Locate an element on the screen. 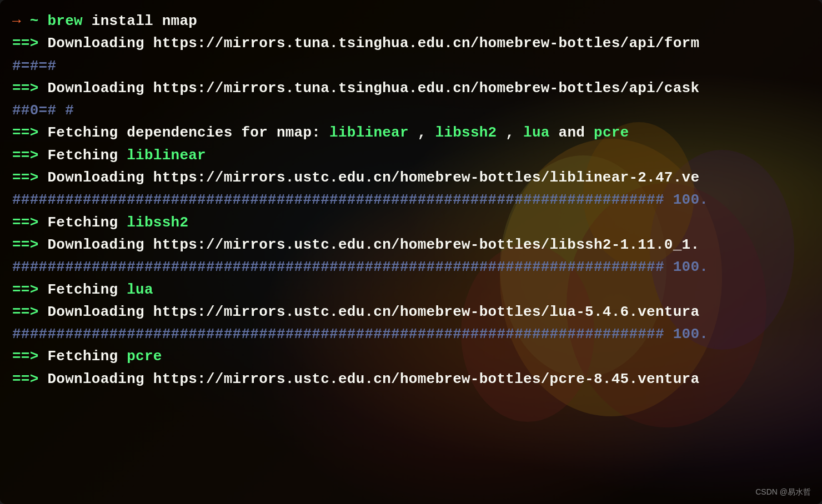  fetching-text-4: Fetching is located at coordinates (87, 356).